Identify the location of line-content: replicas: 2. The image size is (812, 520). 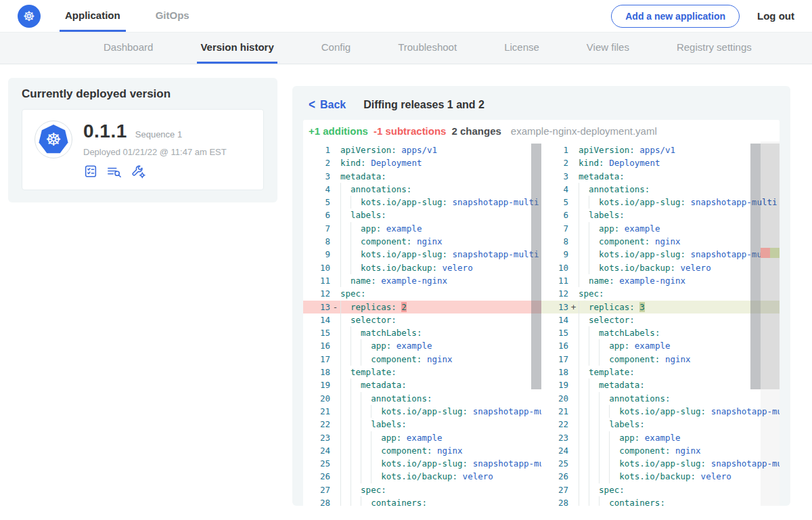
(441, 307).